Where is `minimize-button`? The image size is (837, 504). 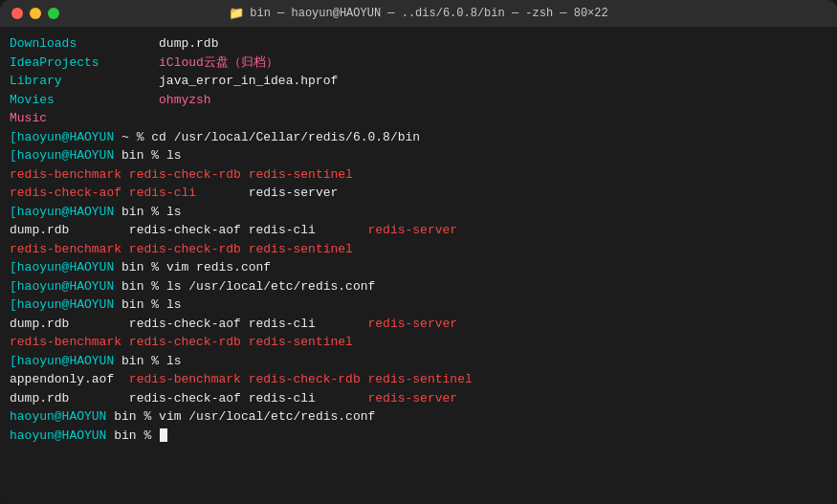
minimize-button is located at coordinates (35, 13).